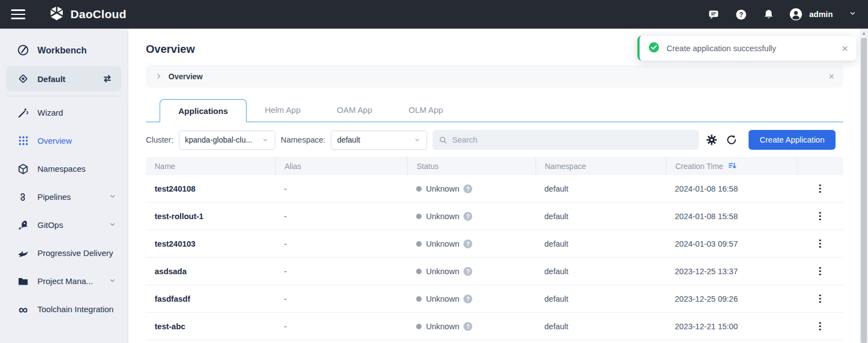  What do you see at coordinates (210, 166) in the screenshot?
I see `column-header-name: Name` at bounding box center [210, 166].